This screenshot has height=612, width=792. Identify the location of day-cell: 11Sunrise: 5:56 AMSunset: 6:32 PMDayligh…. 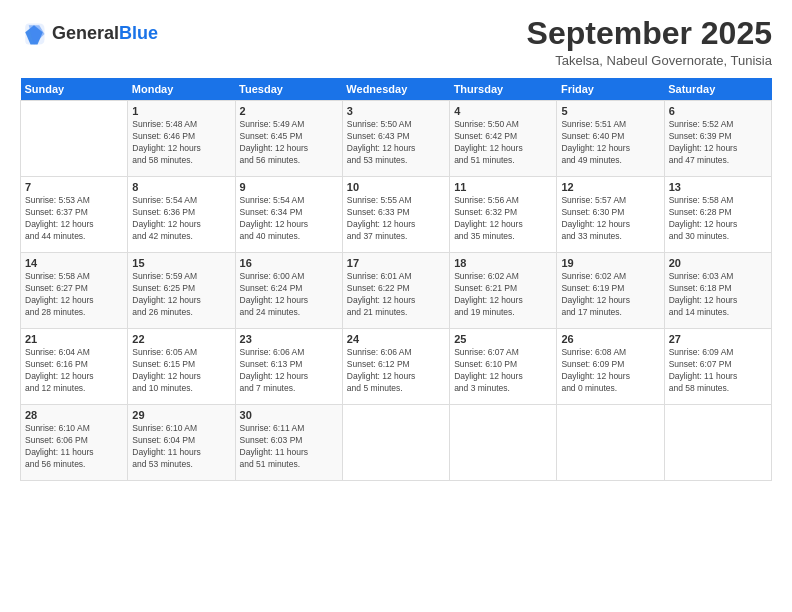
(504, 215).